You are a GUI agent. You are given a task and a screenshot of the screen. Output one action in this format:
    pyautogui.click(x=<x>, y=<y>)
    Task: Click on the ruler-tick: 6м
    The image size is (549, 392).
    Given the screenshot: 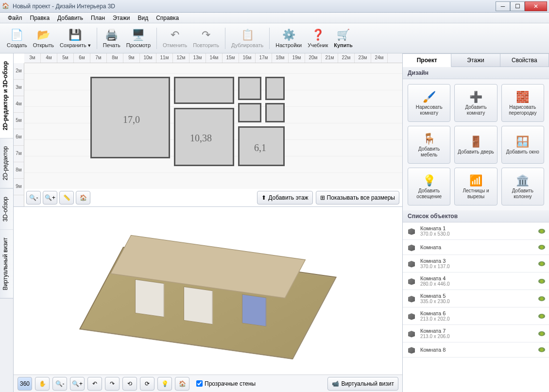 What is the action you would take?
    pyautogui.click(x=82, y=58)
    